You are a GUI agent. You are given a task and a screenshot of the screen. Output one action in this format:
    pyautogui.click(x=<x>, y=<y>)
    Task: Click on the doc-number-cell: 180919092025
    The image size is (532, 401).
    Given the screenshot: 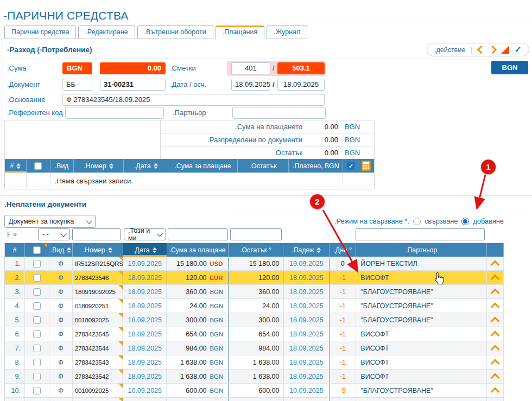 What is the action you would take?
    pyautogui.click(x=98, y=292)
    